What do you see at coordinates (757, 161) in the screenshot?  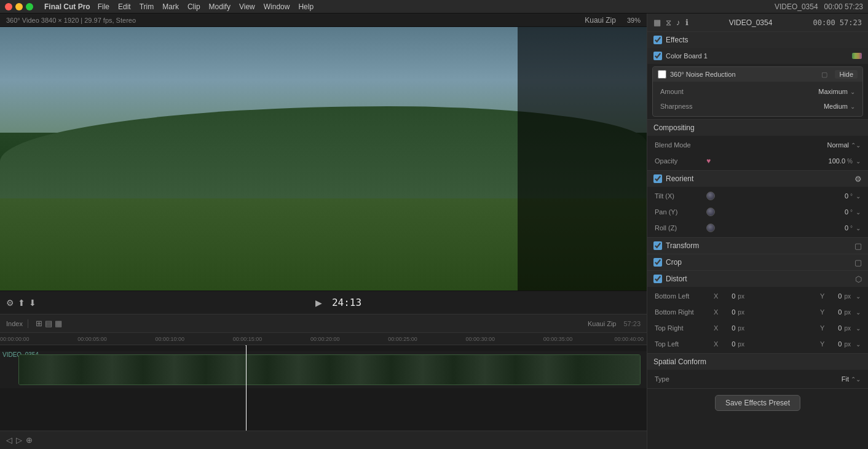 I see `opacity-row: Opacity ♥ 100.0 % ⌄` at bounding box center [757, 161].